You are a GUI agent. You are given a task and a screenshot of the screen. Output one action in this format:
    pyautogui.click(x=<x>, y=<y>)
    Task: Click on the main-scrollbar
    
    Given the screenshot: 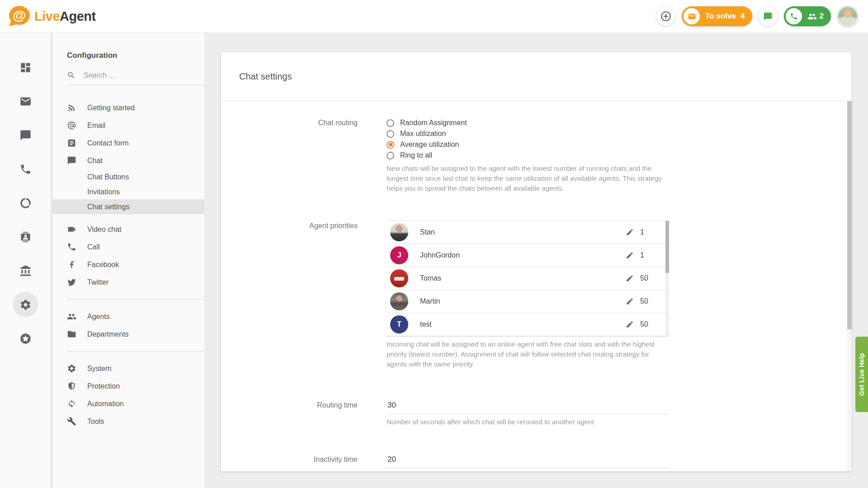 What is the action you would take?
    pyautogui.click(x=849, y=286)
    